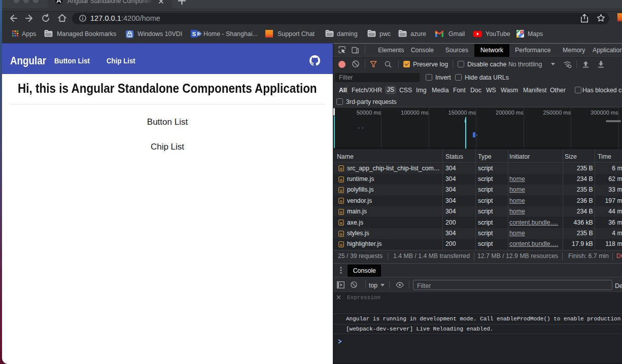 This screenshot has height=364, width=622. What do you see at coordinates (194, 34) in the screenshot?
I see `svg-text: S` at bounding box center [194, 34].